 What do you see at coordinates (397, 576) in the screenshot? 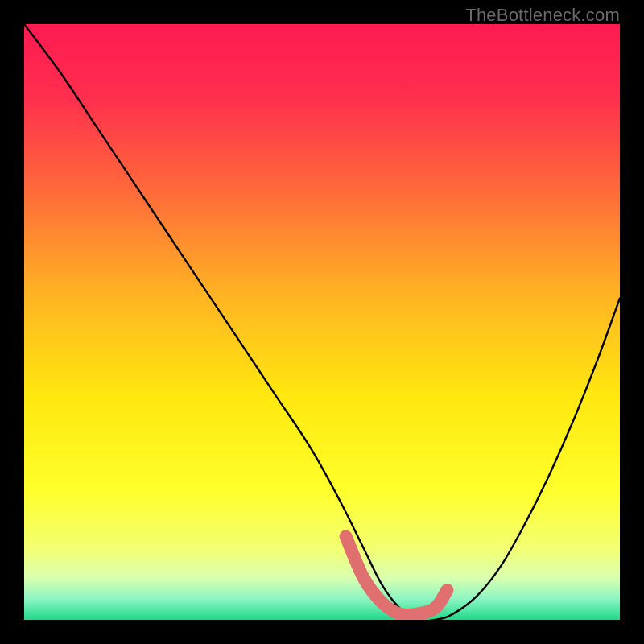
I see `flat-segment-marker` at bounding box center [397, 576].